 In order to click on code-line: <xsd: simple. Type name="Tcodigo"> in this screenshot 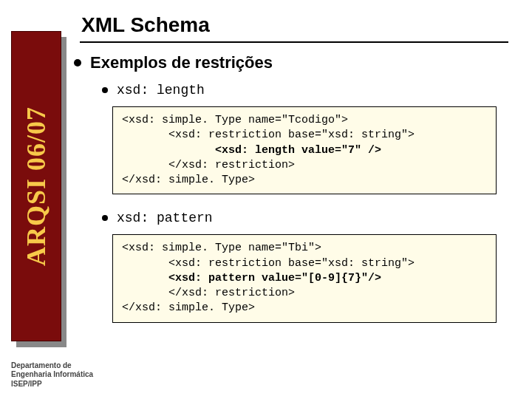, I will do `click(235, 120)`.